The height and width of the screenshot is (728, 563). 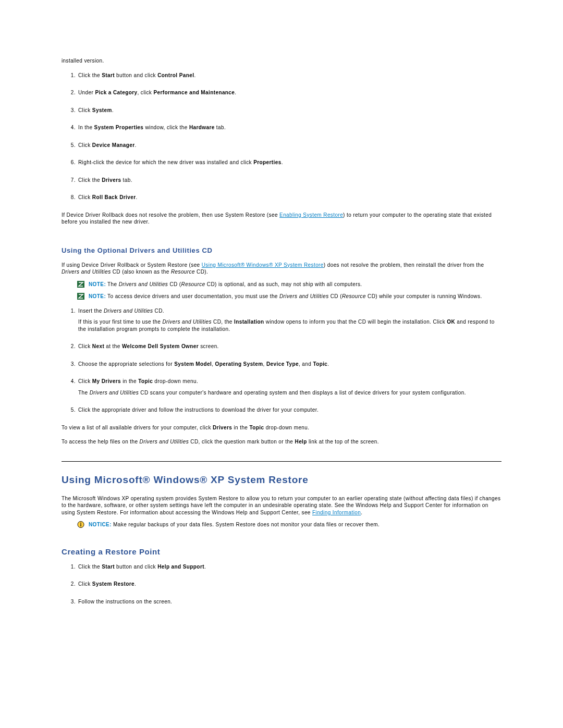 What do you see at coordinates (239, 364) in the screenshot?
I see `t: Operating System` at bounding box center [239, 364].